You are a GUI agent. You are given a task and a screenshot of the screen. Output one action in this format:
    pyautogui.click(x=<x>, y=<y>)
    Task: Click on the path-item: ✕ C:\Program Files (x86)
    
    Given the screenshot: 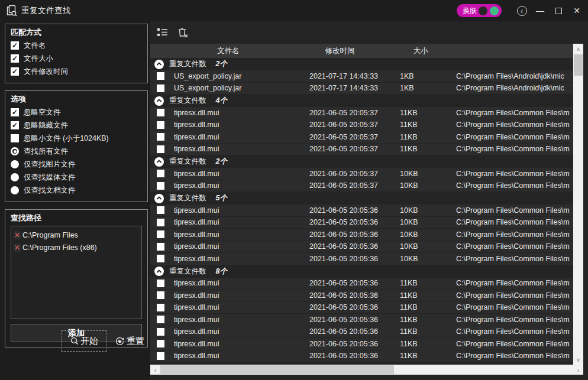 What is the action you would take?
    pyautogui.click(x=76, y=247)
    